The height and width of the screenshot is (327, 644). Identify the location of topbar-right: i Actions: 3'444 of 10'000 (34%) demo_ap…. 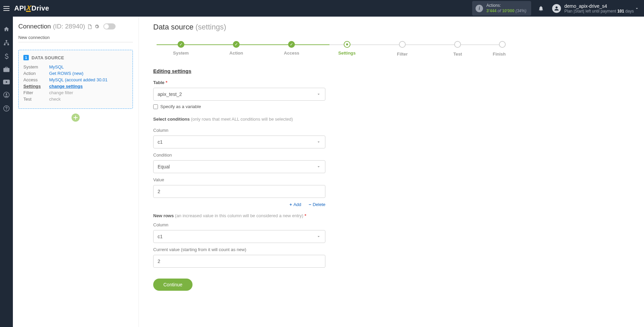
(558, 8).